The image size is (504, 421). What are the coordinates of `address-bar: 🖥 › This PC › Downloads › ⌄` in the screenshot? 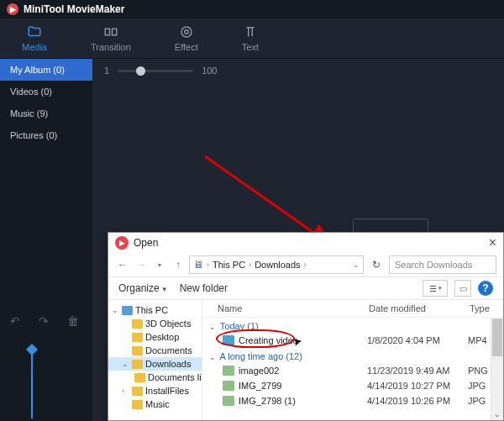 It's located at (276, 265).